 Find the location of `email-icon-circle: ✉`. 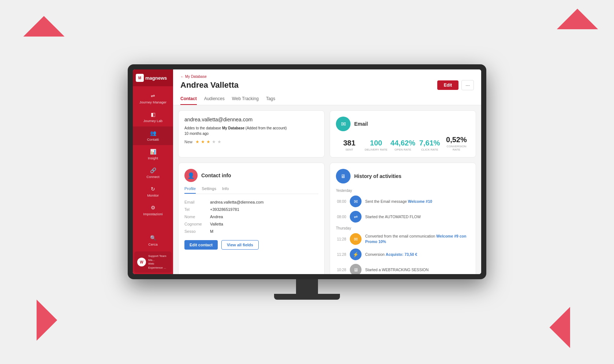

email-icon-circle: ✉ is located at coordinates (343, 124).